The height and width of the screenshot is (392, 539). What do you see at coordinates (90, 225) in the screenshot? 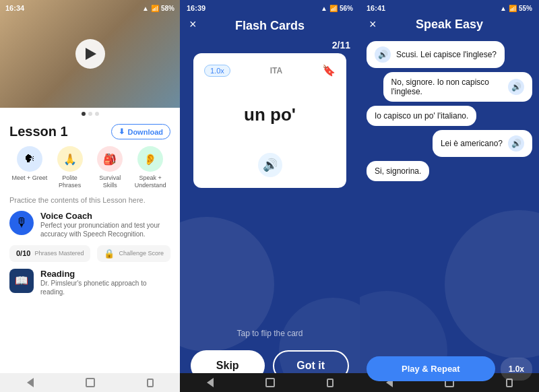
I see `voice-coach-section: 🎙 Voice Coach Perfect your pronunciation…` at bounding box center [90, 225].